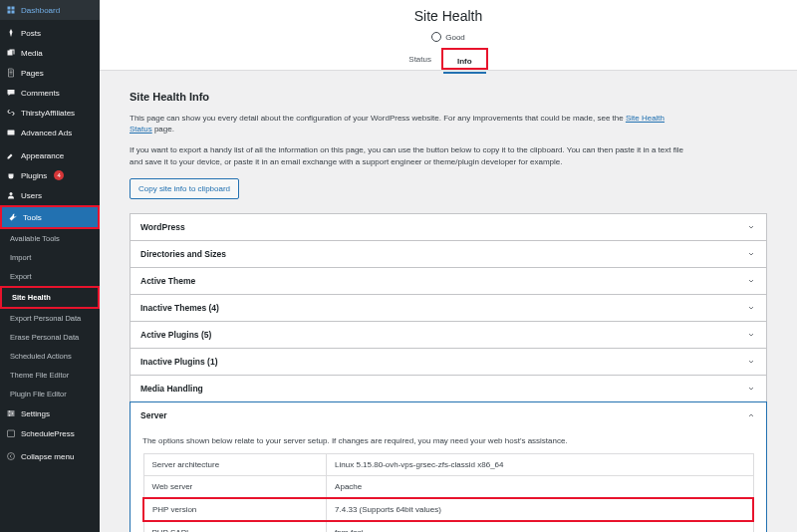 This screenshot has width=797, height=532. I want to click on sidebar-item-users: Users, so click(50, 195).